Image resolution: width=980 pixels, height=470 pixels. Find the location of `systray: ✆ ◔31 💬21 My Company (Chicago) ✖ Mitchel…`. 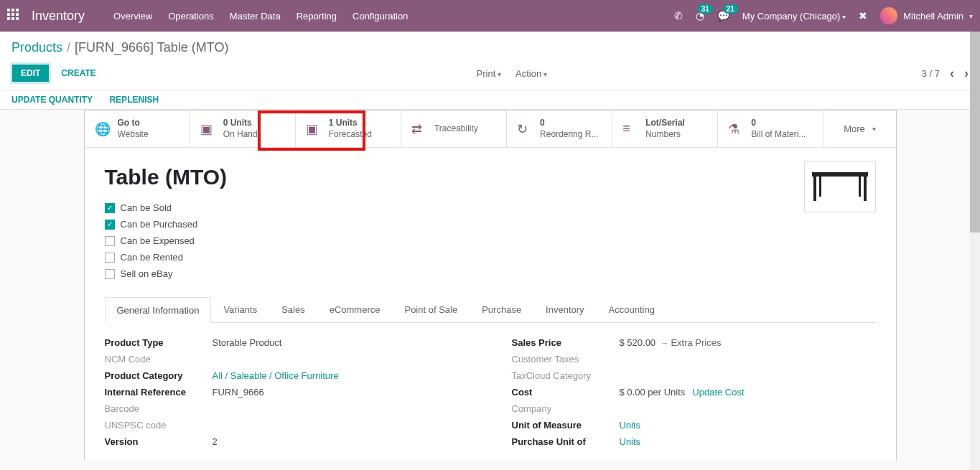

systray: ✆ ◔31 💬21 My Company (Chicago) ✖ Mitchel… is located at coordinates (823, 16).